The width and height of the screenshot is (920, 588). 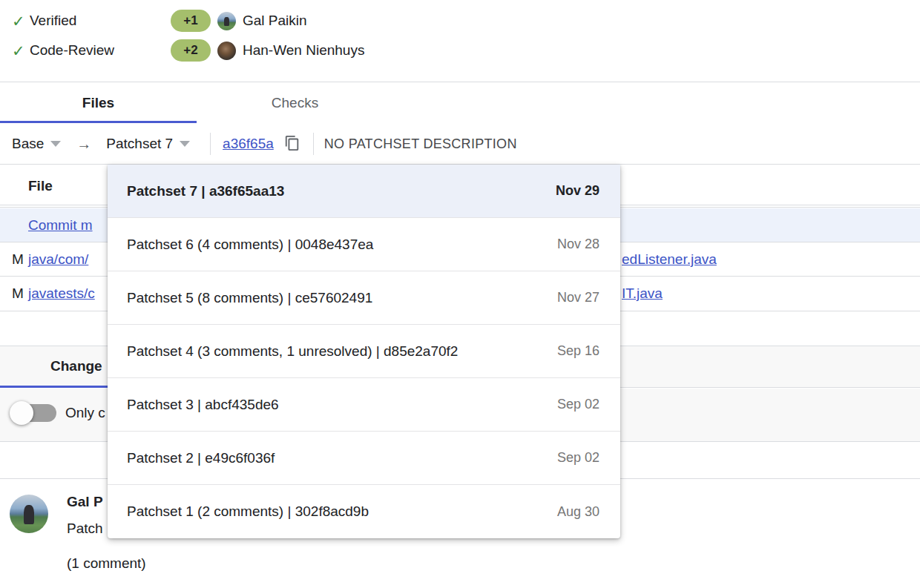 What do you see at coordinates (40, 186) in the screenshot?
I see `file-column-header: File` at bounding box center [40, 186].